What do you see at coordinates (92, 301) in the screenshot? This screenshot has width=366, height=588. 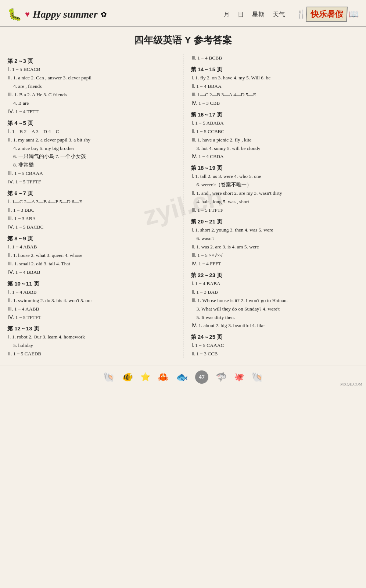 I see `answer-line: Ⅱ. 1. swimming 2. do 3. his 4. won't 5. …` at bounding box center [92, 301].